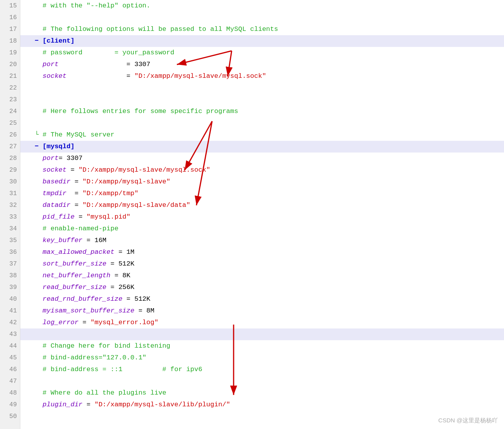 The width and height of the screenshot is (504, 429). What do you see at coordinates (10, 393) in the screenshot?
I see `line-number: 48` at bounding box center [10, 393].